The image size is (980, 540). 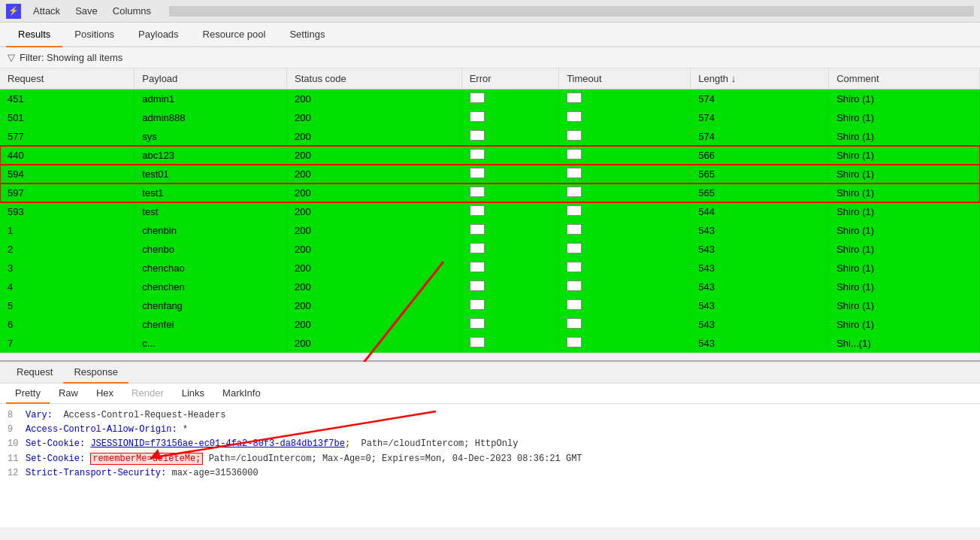 I want to click on col-payload: Payload, so click(x=210, y=79).